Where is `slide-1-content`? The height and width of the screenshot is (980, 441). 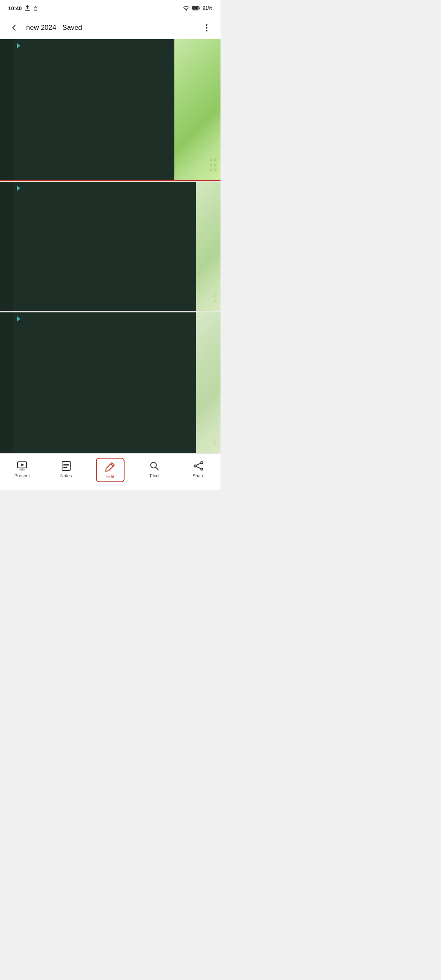 slide-1-content is located at coordinates (117, 109).